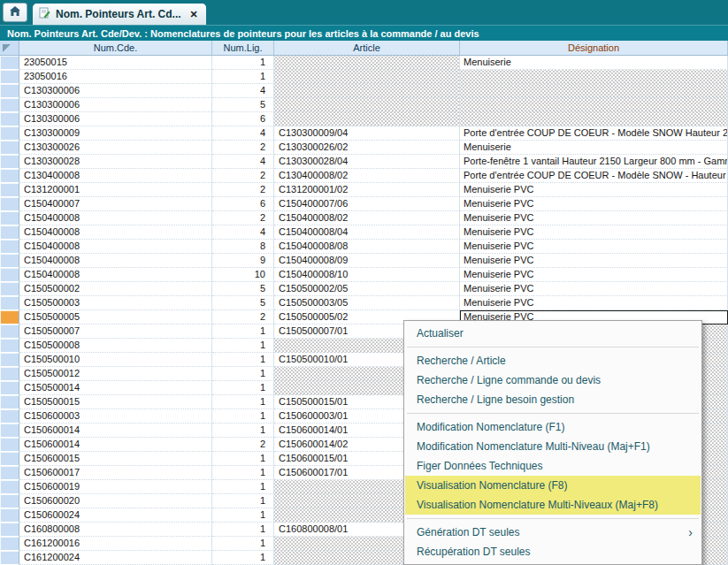 Image resolution: width=728 pixels, height=565 pixels. Describe the element at coordinates (116, 346) in the screenshot. I see `cell-num-cde: C150500008` at that location.